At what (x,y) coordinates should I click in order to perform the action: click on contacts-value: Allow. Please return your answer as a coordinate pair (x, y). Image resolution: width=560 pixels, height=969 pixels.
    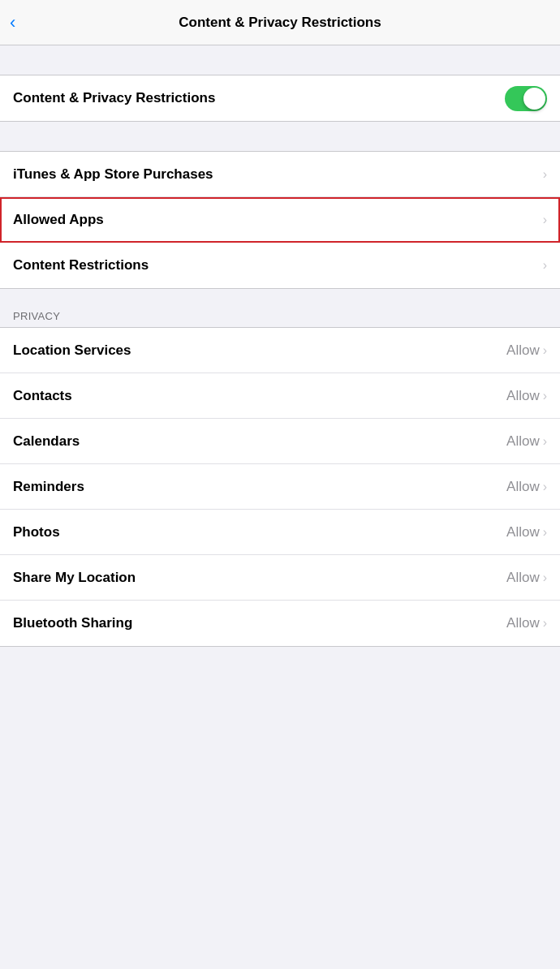
    Looking at the image, I should click on (523, 396).